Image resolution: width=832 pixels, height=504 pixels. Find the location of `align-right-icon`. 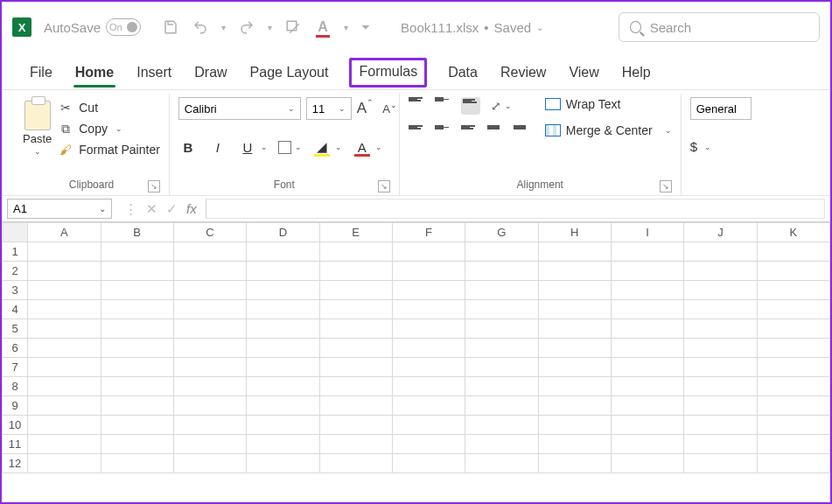

align-right-icon is located at coordinates (471, 134).